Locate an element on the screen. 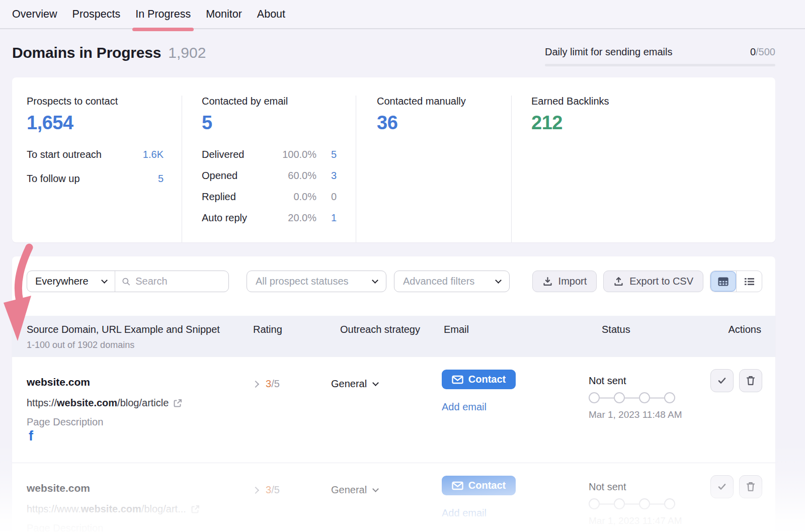 This screenshot has width=805, height=532. prospect-status-filter: All prospect statuses is located at coordinates (316, 282).